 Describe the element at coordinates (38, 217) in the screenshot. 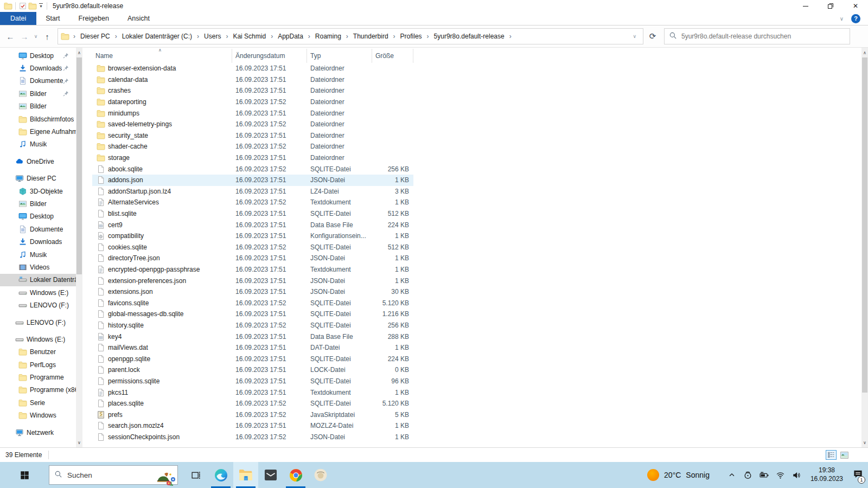

I see `sidebar-item-desktop: Desktop` at that location.